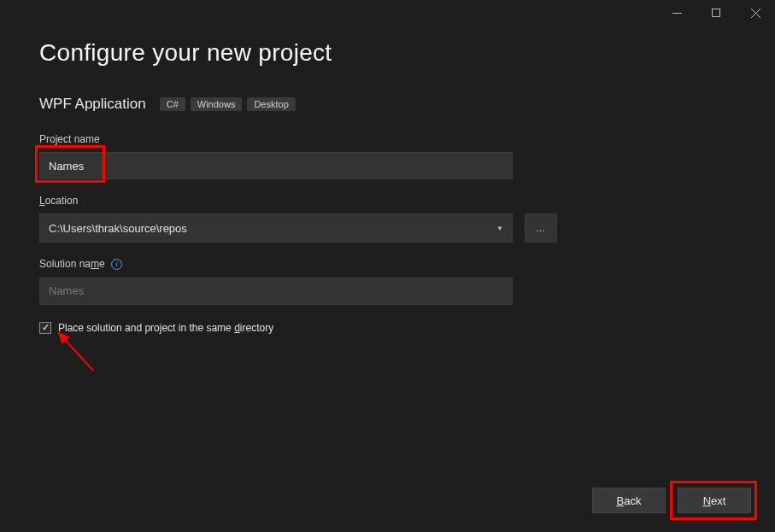 This screenshot has height=532, width=775. I want to click on solution-name-group: Solution name i, so click(388, 282).